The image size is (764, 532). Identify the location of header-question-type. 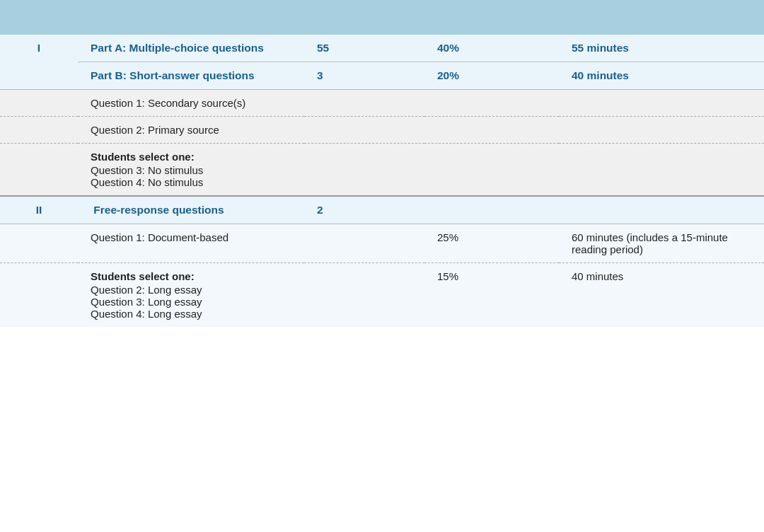
(191, 17).